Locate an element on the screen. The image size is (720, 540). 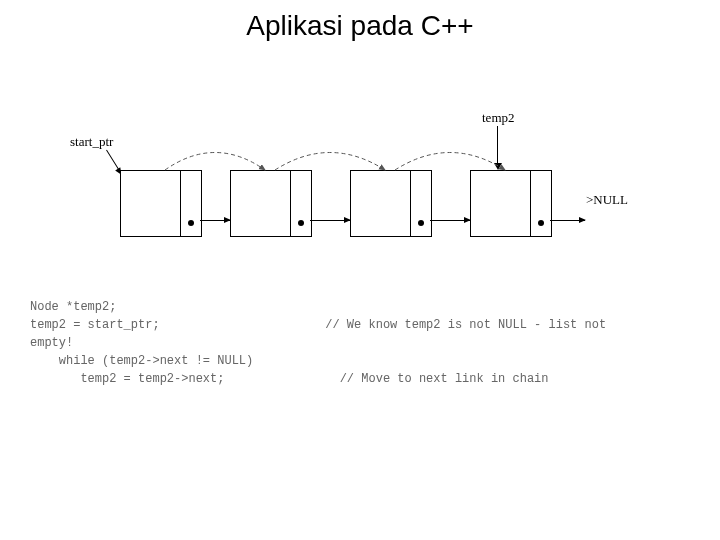
slide-title: Aplikasi pada C++ is located at coordinates (360, 26).